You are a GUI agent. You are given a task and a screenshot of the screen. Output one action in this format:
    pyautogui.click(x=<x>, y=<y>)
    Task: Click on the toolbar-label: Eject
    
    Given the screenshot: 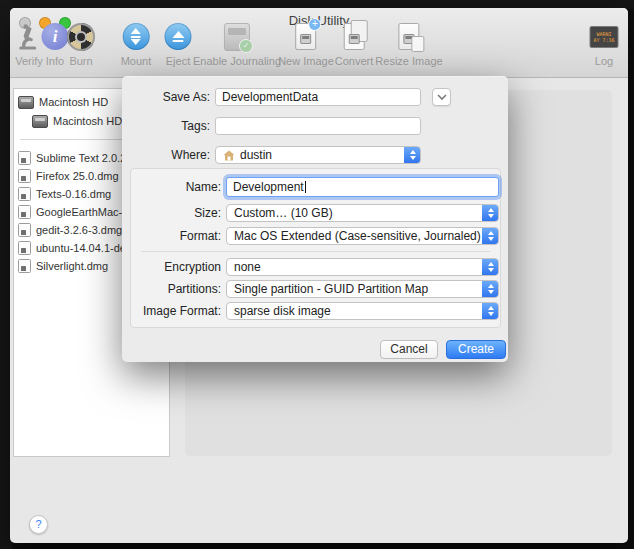 What is the action you would take?
    pyautogui.click(x=178, y=61)
    